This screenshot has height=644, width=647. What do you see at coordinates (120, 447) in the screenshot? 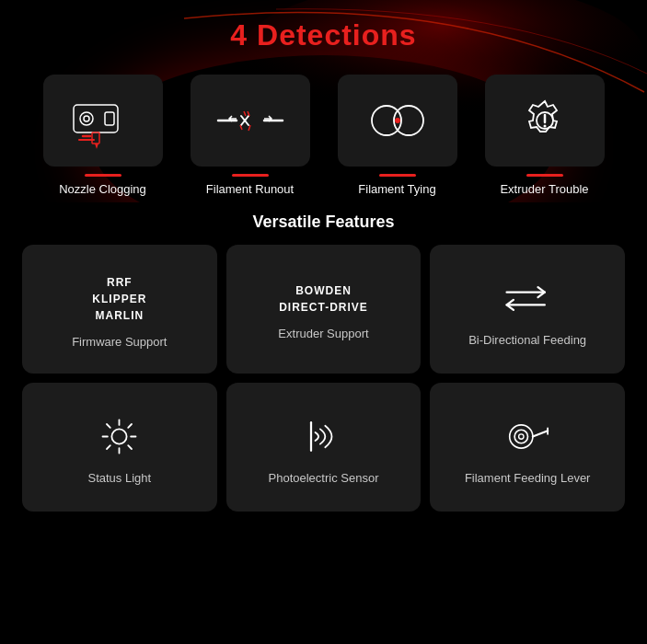
I see `feature-card-status-light: Status Light` at bounding box center [120, 447].